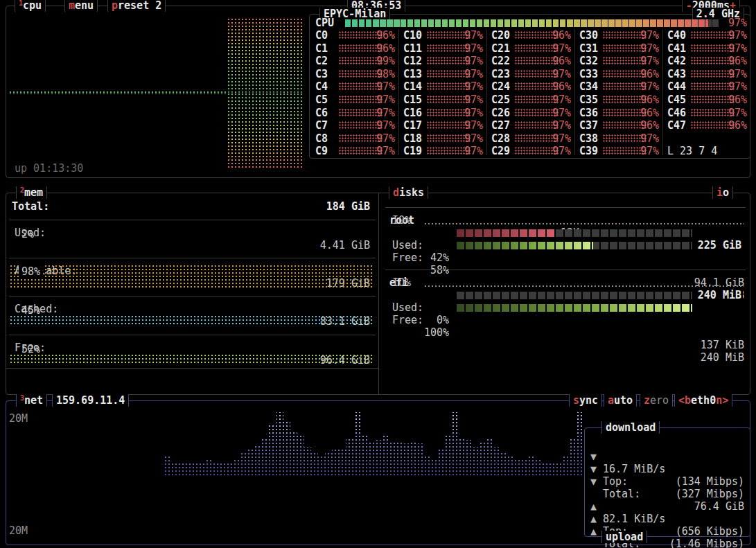 The width and height of the screenshot is (756, 548). Describe the element at coordinates (656, 400) in the screenshot. I see `net-zero-button: zero` at that location.